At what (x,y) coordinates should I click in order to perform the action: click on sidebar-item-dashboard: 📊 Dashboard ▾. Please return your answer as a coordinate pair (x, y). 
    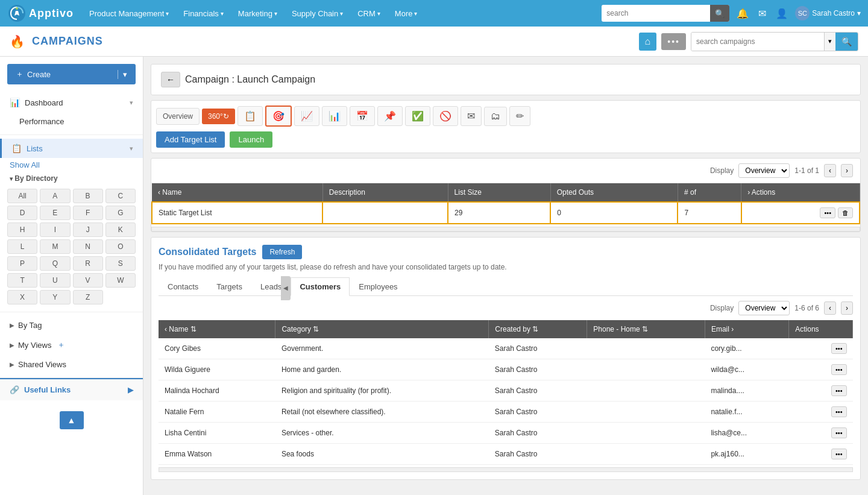
    Looking at the image, I should click on (71, 102).